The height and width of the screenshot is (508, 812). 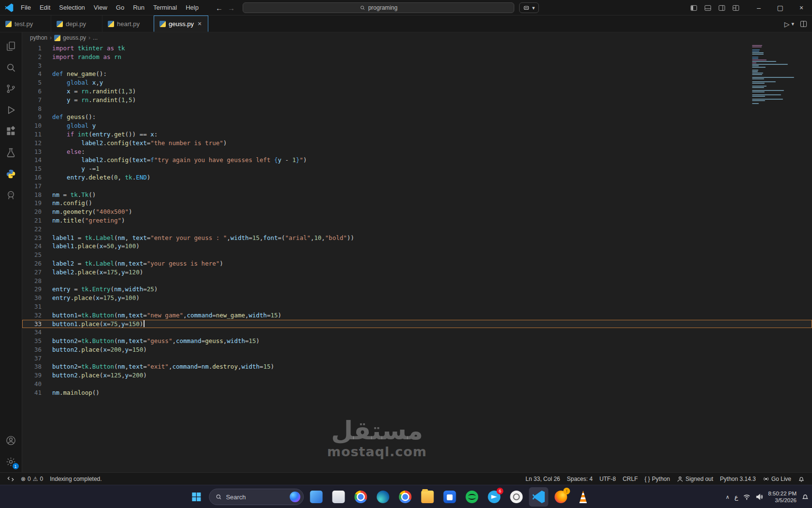 What do you see at coordinates (11, 46) in the screenshot?
I see `activity-explorer-icon` at bounding box center [11, 46].